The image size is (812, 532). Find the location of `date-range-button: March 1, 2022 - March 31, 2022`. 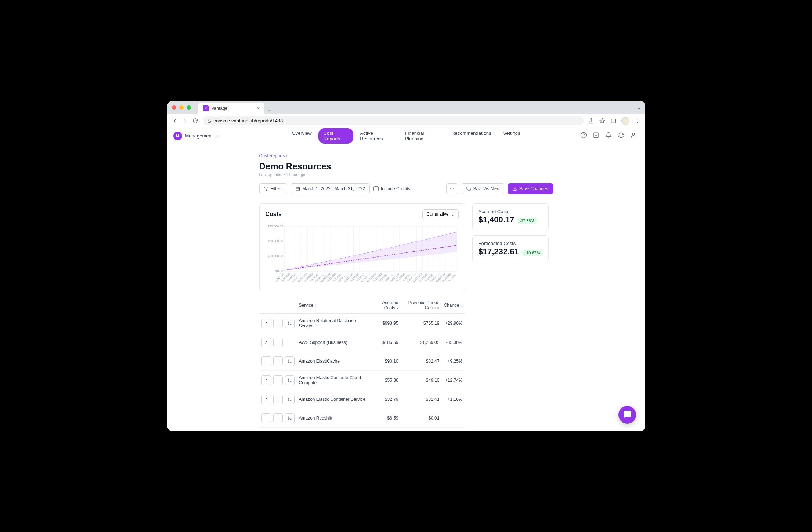

date-range-button: March 1, 2022 - March 31, 2022 is located at coordinates (331, 189).